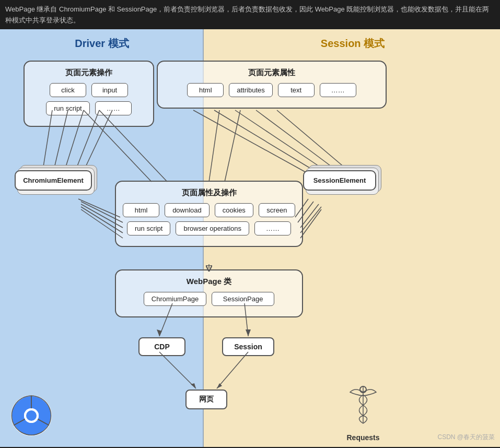  I want to click on input-button: input, so click(110, 90).